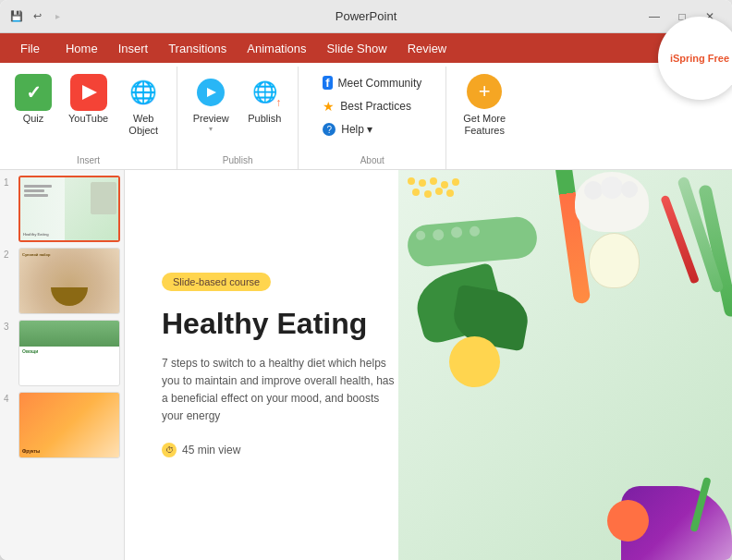 The height and width of the screenshot is (560, 732). What do you see at coordinates (34, 190) in the screenshot?
I see `line2` at bounding box center [34, 190].